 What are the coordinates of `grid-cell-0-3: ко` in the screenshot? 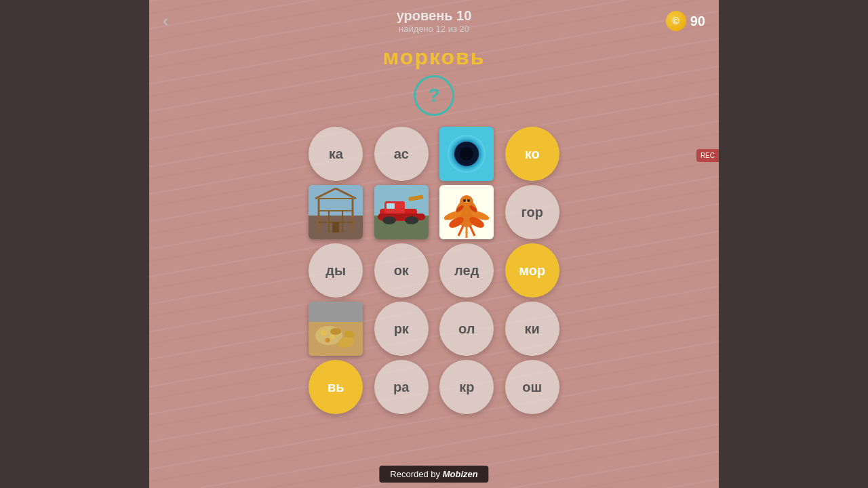 It's located at (533, 154).